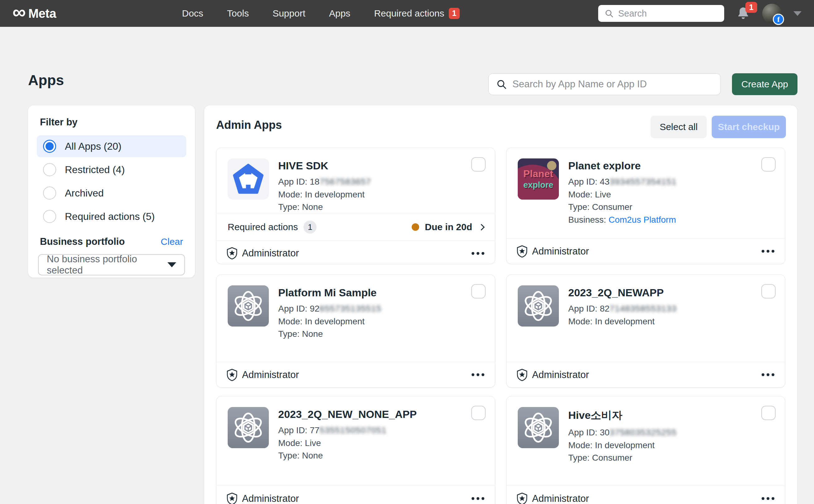  Describe the element at coordinates (749, 127) in the screenshot. I see `start-checkup-button-disabled: Start checkup` at that location.